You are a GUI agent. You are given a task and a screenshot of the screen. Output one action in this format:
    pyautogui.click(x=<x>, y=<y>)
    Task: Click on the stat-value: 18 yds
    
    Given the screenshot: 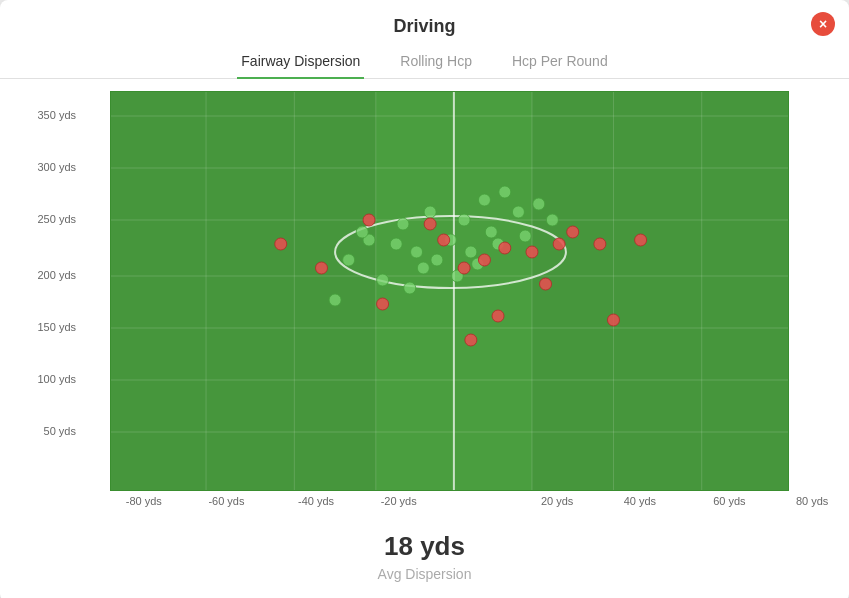 What is the action you would take?
    pyautogui.click(x=424, y=546)
    